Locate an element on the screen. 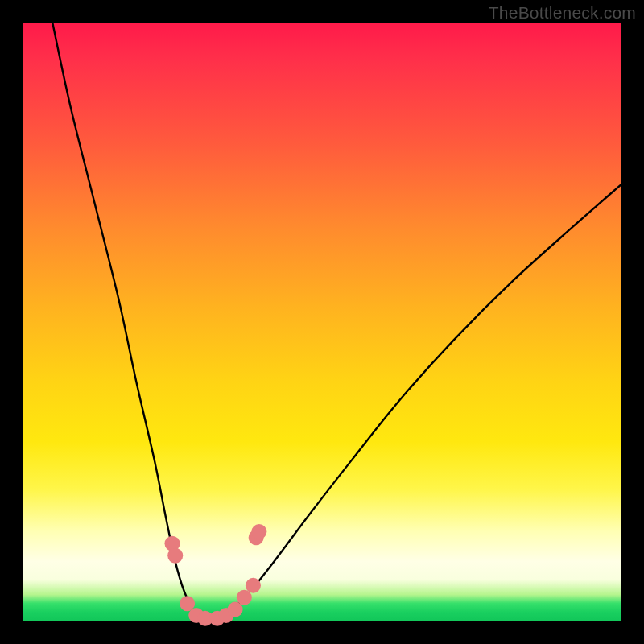 This screenshot has width=644, height=644. watermark-text: TheBottleneck.com is located at coordinates (562, 13).